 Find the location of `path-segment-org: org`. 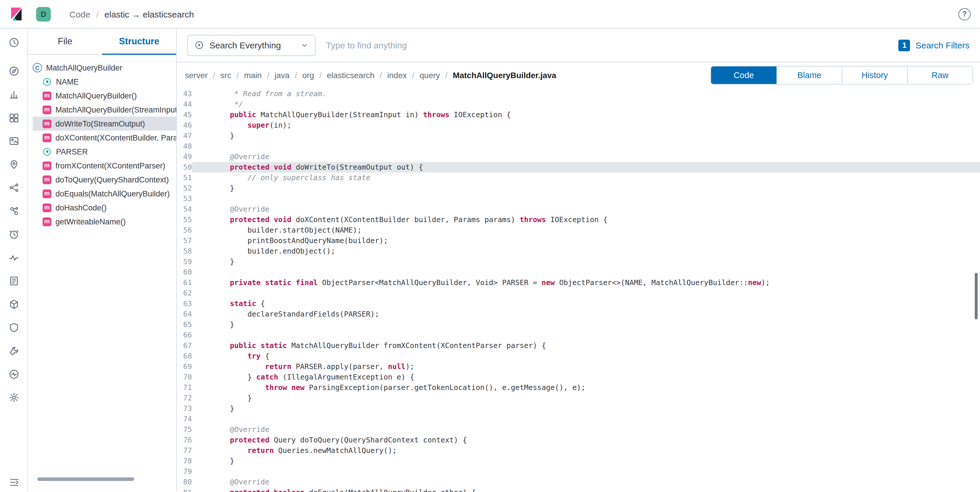

path-segment-org: org is located at coordinates (308, 75).